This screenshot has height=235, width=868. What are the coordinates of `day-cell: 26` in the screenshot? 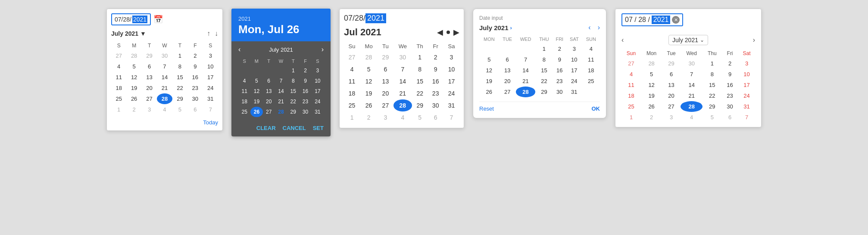 It's located at (134, 99).